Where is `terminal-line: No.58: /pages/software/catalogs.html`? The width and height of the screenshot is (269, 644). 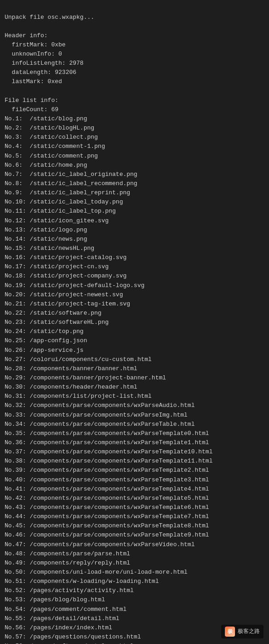
terminal-line: No.58: /pages/software/catalogs.html is located at coordinates (134, 643).